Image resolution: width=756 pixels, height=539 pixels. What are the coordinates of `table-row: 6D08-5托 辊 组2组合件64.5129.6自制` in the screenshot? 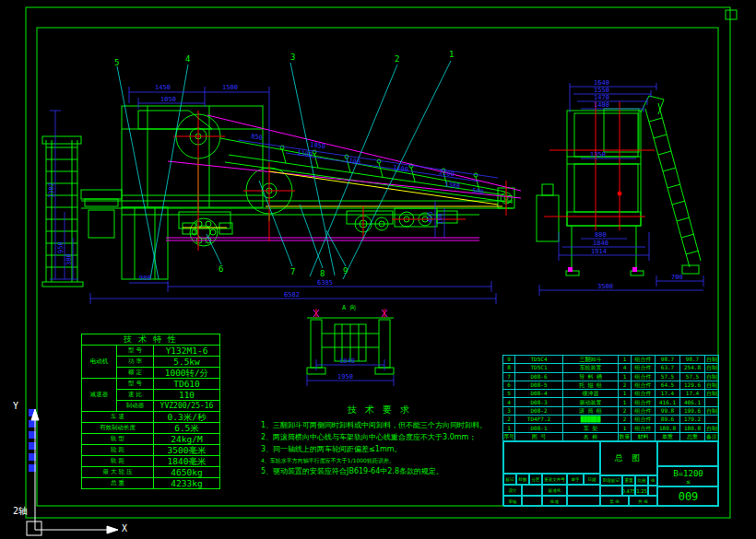 It's located at (611, 385).